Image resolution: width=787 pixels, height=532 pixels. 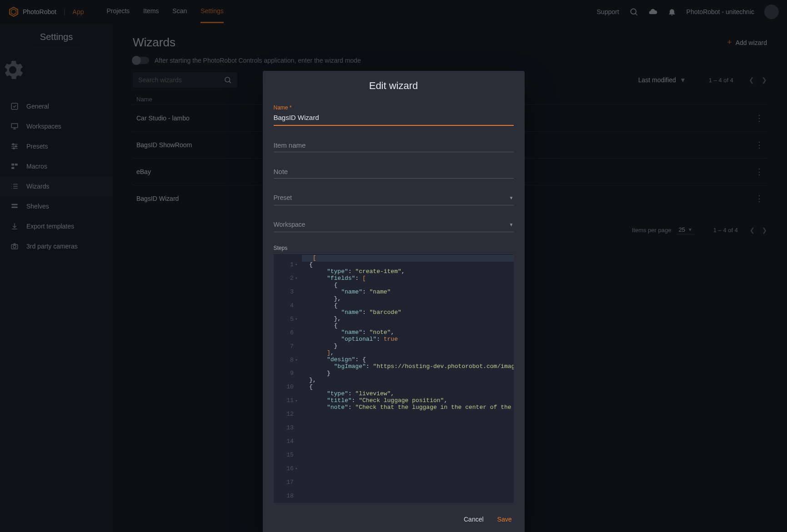 What do you see at coordinates (394, 199) in the screenshot?
I see `preset-select: Preset ▼` at bounding box center [394, 199].